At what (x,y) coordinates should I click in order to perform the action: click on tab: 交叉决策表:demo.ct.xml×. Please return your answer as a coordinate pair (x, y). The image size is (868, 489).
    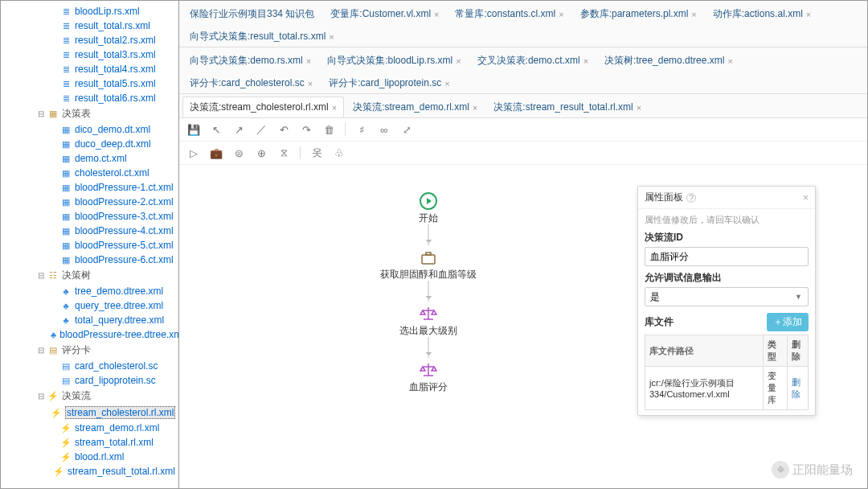
    Looking at the image, I should click on (533, 60).